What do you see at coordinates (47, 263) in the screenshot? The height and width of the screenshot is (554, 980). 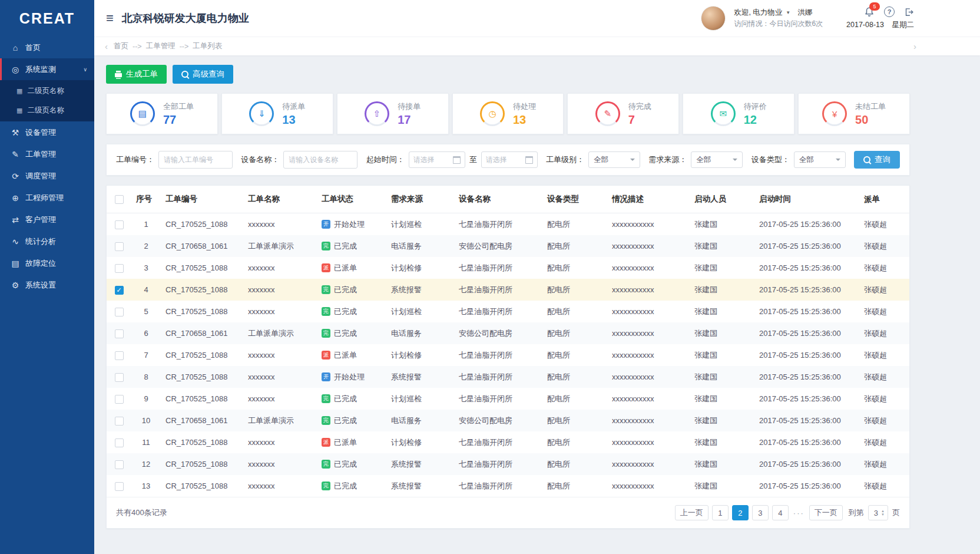 I see `sidebar-item-fault-locate: ▤故障定位` at bounding box center [47, 263].